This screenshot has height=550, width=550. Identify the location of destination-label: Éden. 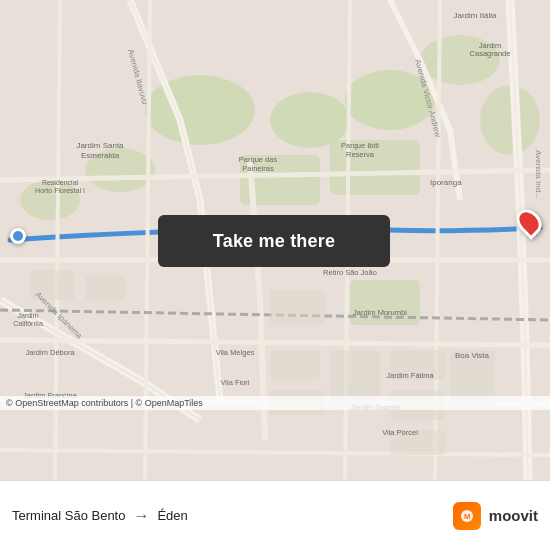
(172, 516).